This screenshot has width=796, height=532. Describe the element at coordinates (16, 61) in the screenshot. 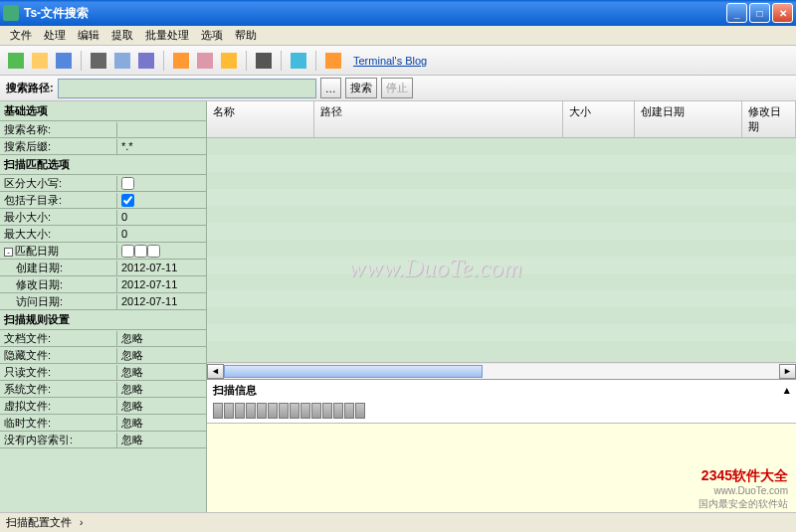

I see `new-icon` at that location.